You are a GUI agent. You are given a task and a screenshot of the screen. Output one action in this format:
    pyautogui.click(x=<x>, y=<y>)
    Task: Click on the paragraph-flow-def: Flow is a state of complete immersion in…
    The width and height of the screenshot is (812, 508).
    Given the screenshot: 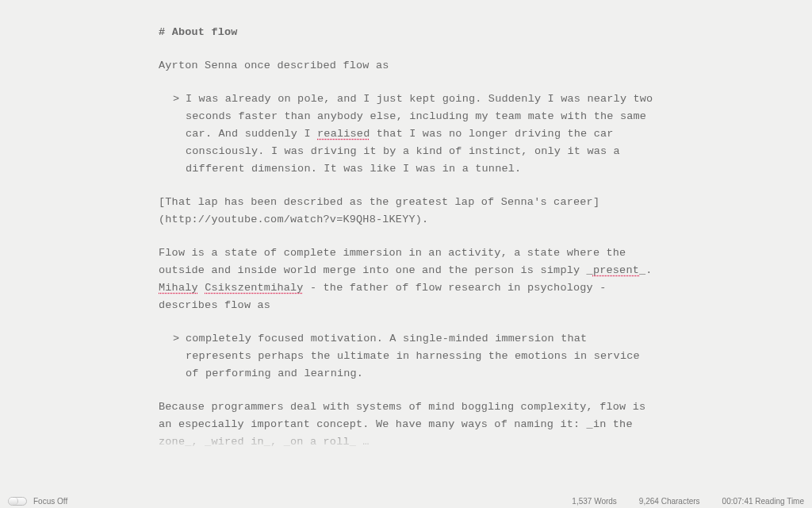 What is the action you would take?
    pyautogui.click(x=408, y=279)
    